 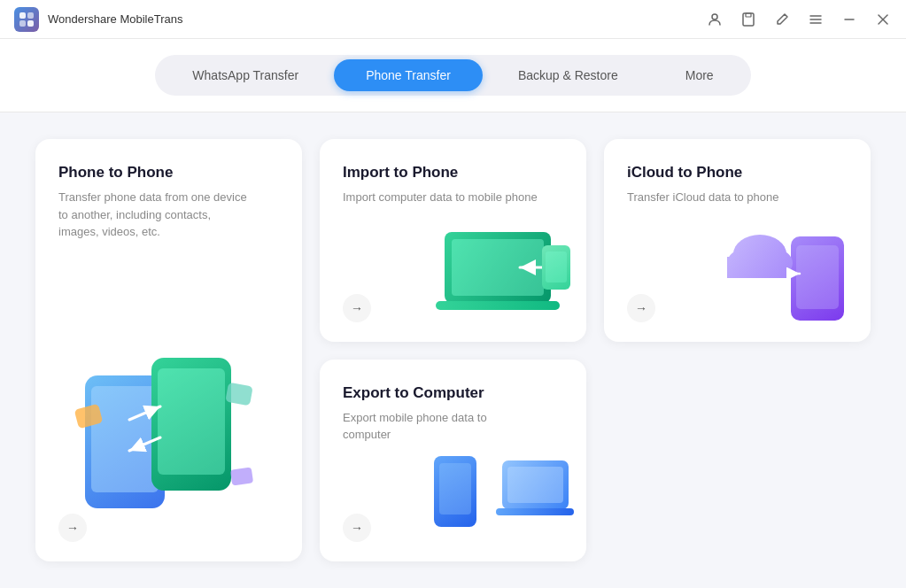 What do you see at coordinates (791, 265) in the screenshot?
I see `icloud-illustration` at bounding box center [791, 265].